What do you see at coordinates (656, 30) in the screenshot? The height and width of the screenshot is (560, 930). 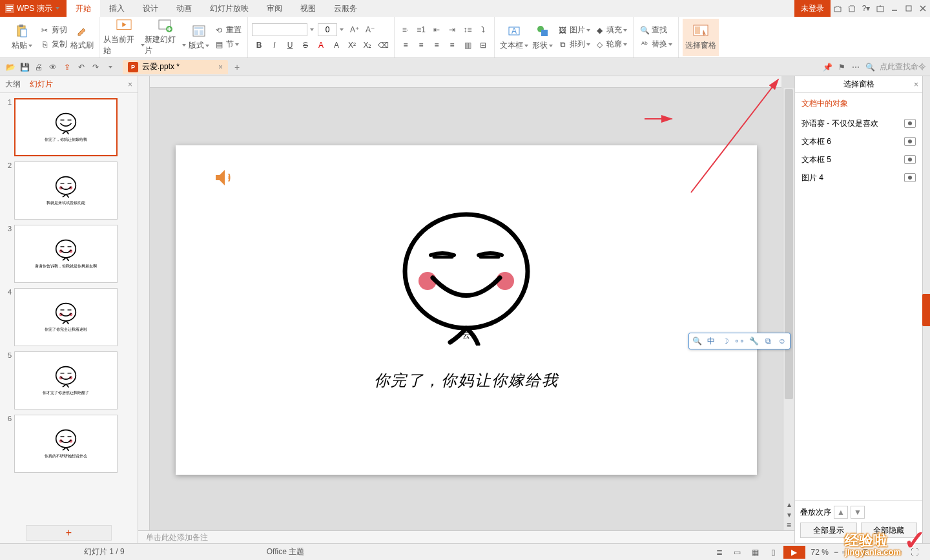 I see `find-button: 🔍查找` at bounding box center [656, 30].